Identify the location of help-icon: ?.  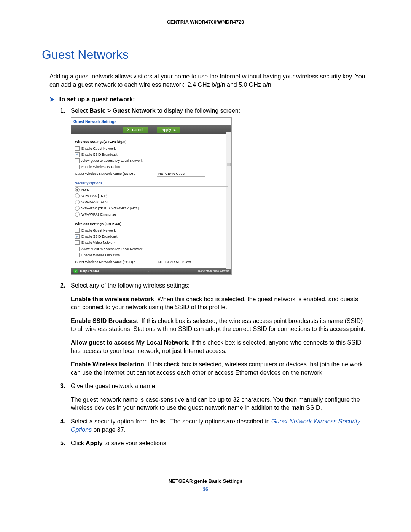
(76, 271).